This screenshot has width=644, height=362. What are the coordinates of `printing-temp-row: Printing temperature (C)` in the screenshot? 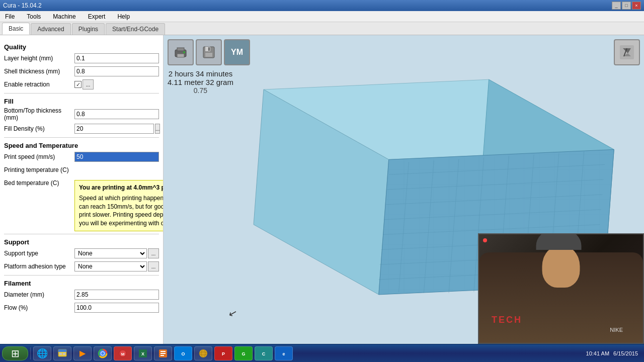 It's located at (82, 170).